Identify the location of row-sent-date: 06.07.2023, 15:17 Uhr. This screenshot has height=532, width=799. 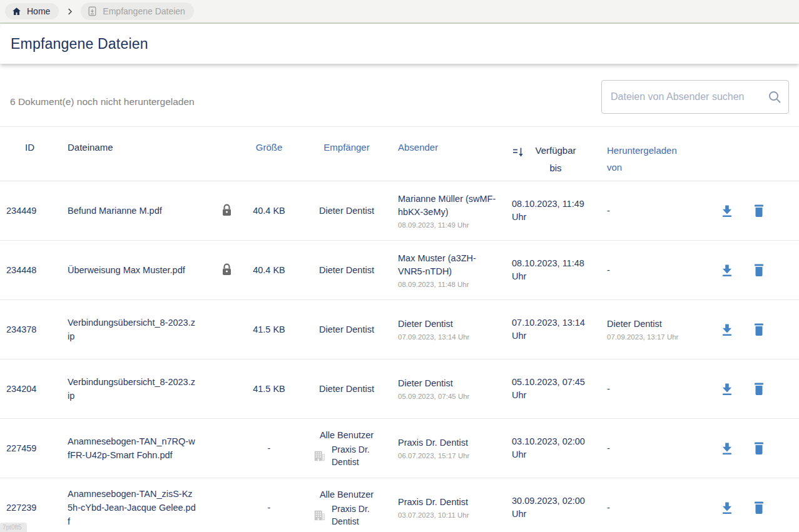
(447, 456).